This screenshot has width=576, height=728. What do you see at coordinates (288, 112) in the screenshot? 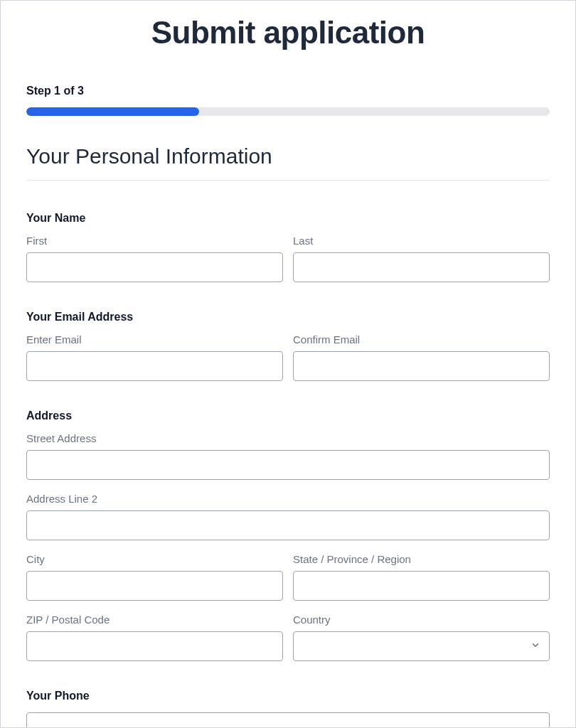
I see `progress-bar` at bounding box center [288, 112].